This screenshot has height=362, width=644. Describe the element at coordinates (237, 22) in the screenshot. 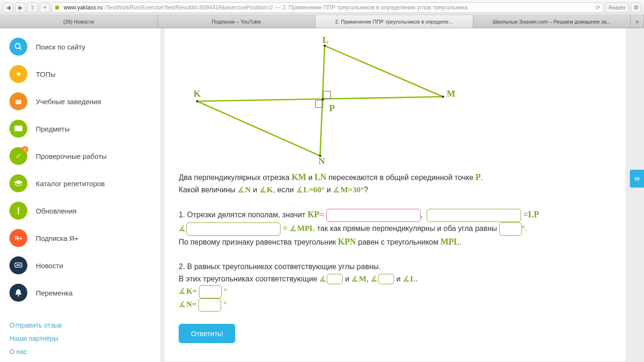

I see `tab-1: Подписки – YouTube` at that location.